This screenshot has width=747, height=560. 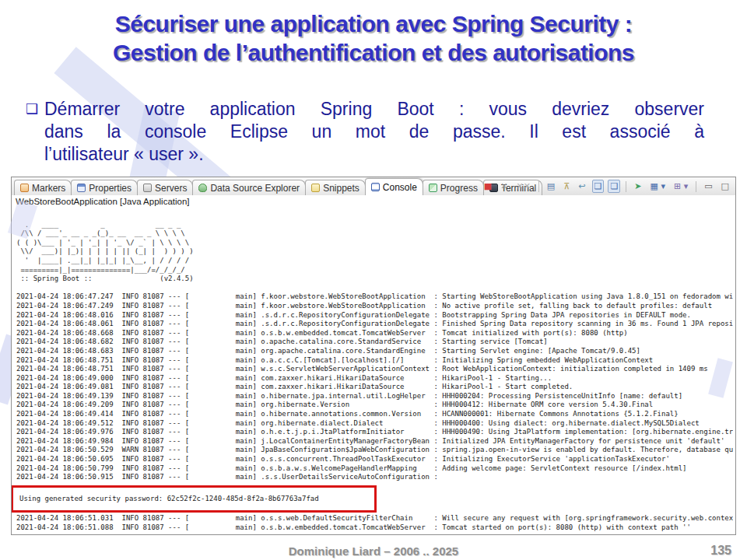 What do you see at coordinates (374, 551) in the screenshot?
I see `footer-author: Dominique Liard – 2006 .. 2025` at bounding box center [374, 551].